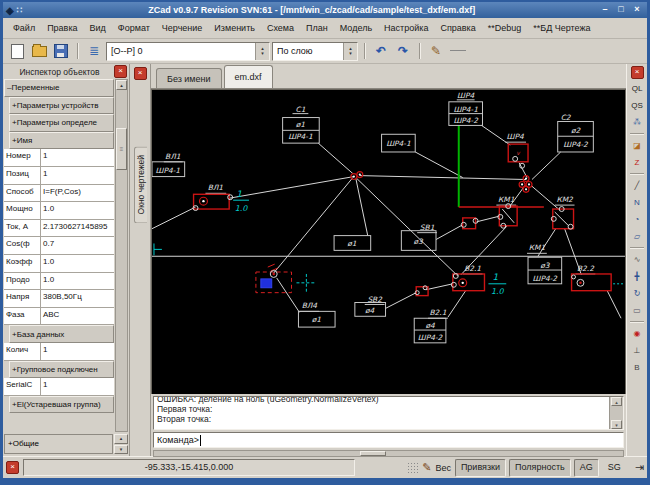  What do you see at coordinates (412, 468) in the screenshot?
I see `grid-toggle-icon` at bounding box center [412, 468].